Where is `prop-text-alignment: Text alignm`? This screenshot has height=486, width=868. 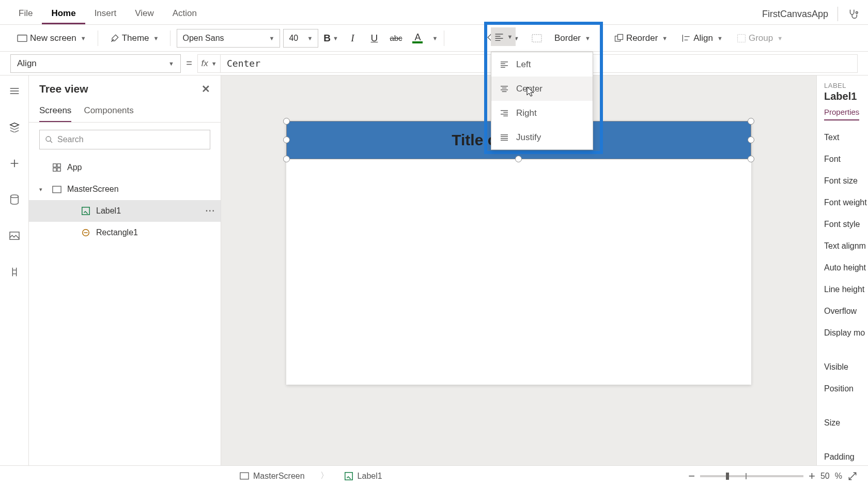
prop-text-alignment: Text alignm is located at coordinates (842, 246).